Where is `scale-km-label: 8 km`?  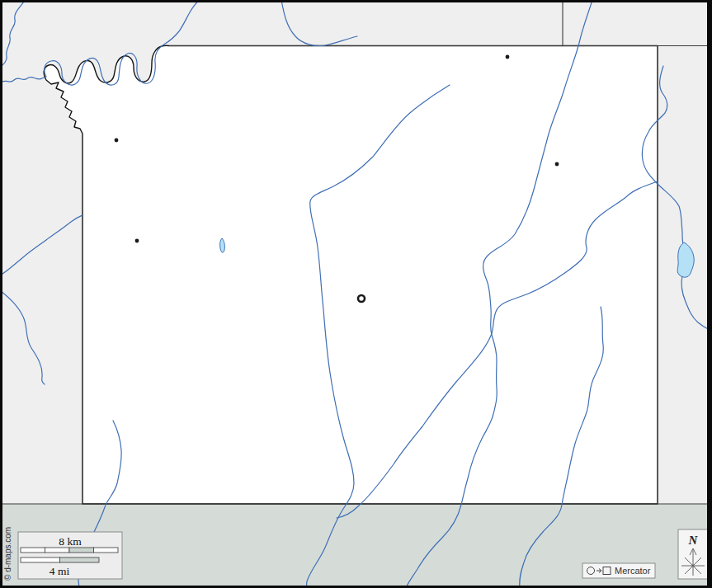
scale-km-label: 8 km is located at coordinates (70, 541).